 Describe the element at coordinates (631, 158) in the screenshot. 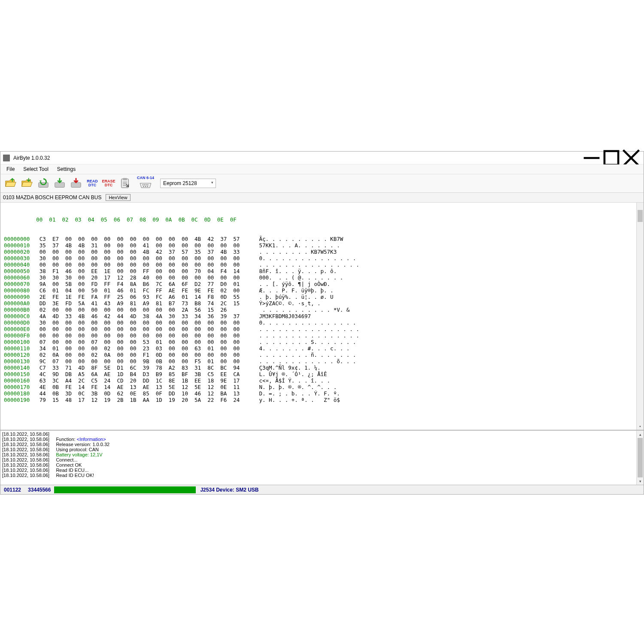

I see `close-button` at that location.